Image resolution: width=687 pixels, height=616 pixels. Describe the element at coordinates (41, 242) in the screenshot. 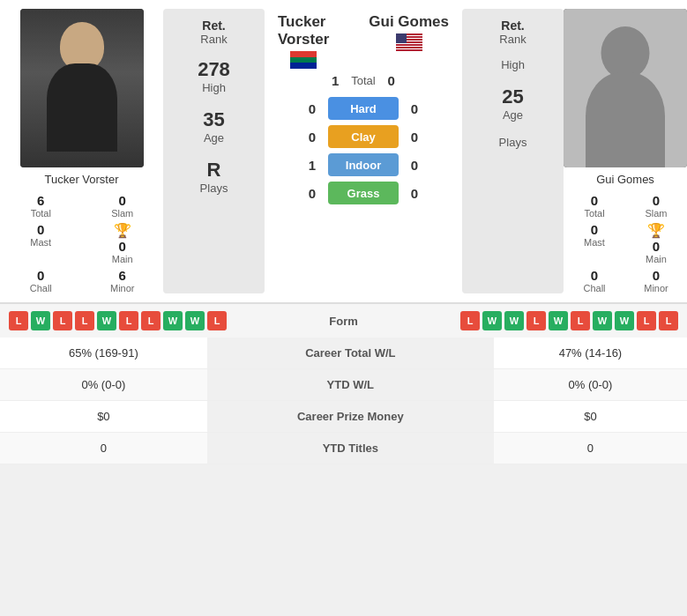

I see `mast-label-left: Mast` at that location.